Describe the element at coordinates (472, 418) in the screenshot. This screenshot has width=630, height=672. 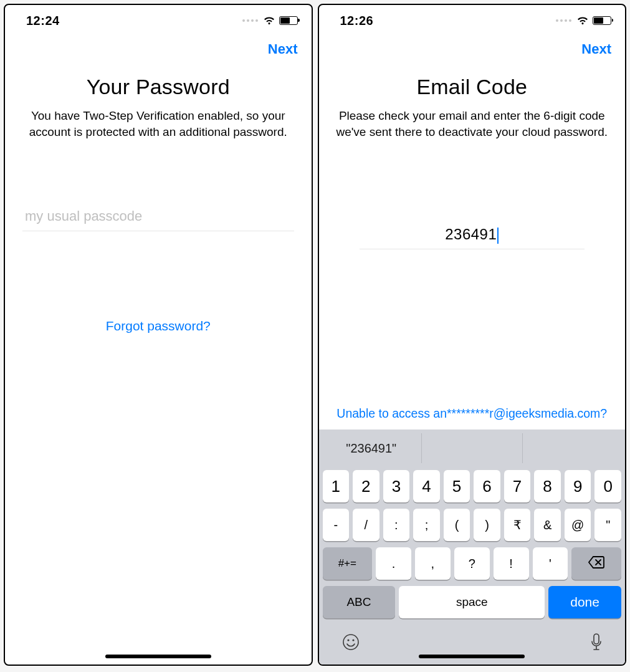
I see `unable-access-link: Unable to access an*********r@igeeksmedi…` at that location.